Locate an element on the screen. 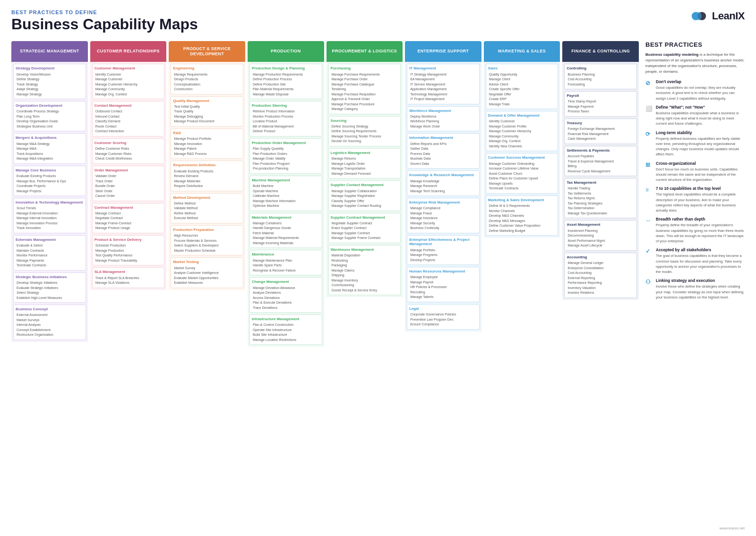 This screenshot has height=536, width=756. capability-group-title: Requirements Definition is located at coordinates (207, 165).